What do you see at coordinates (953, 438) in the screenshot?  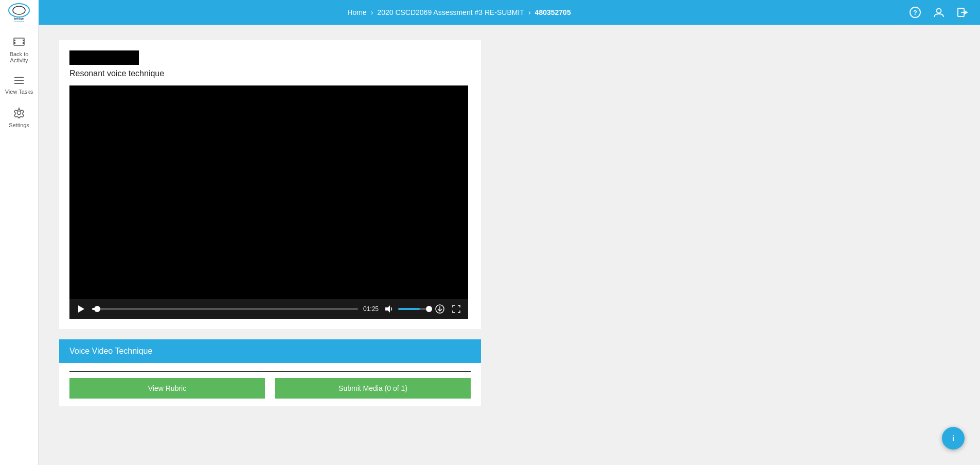 I see `fab-help-button: i` at bounding box center [953, 438].